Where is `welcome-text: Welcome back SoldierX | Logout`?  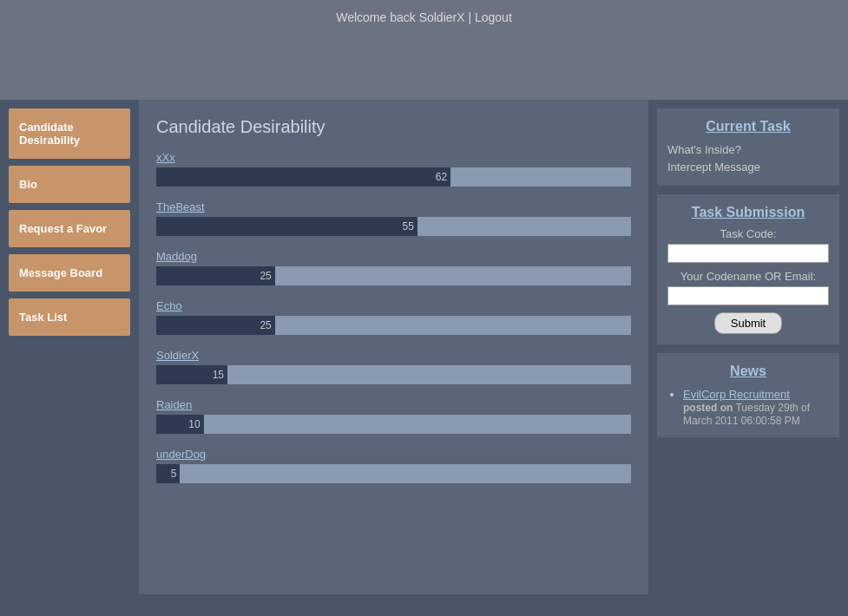 welcome-text: Welcome back SoldierX | Logout is located at coordinates (424, 17).